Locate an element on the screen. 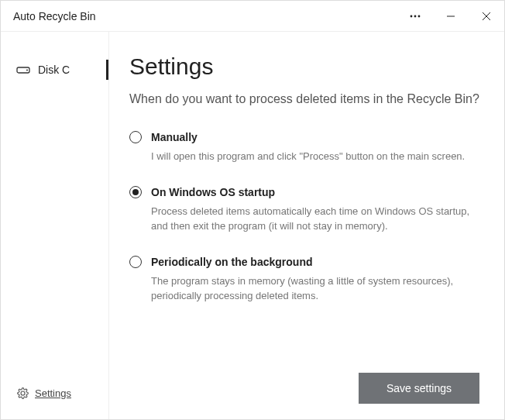  option-on-startup: On Windows OS startup Process deleted it… is located at coordinates (304, 210).